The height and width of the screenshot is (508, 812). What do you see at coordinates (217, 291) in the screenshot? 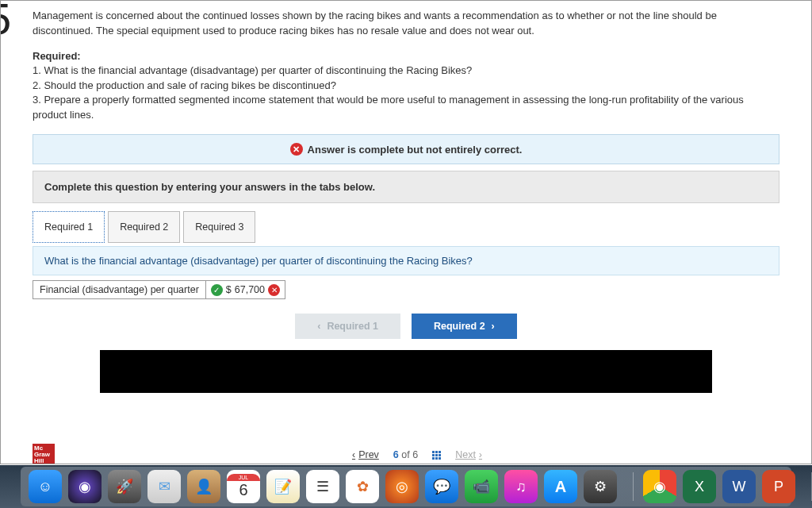
I see `check-icon: ✓` at bounding box center [217, 291].